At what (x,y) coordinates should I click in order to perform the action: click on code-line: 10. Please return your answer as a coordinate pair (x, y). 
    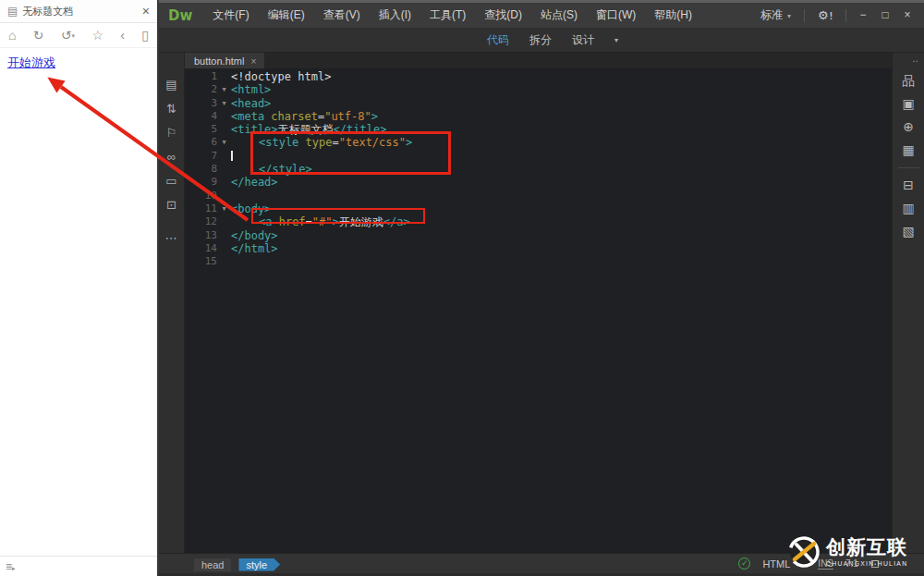
    Looking at the image, I should click on (538, 196).